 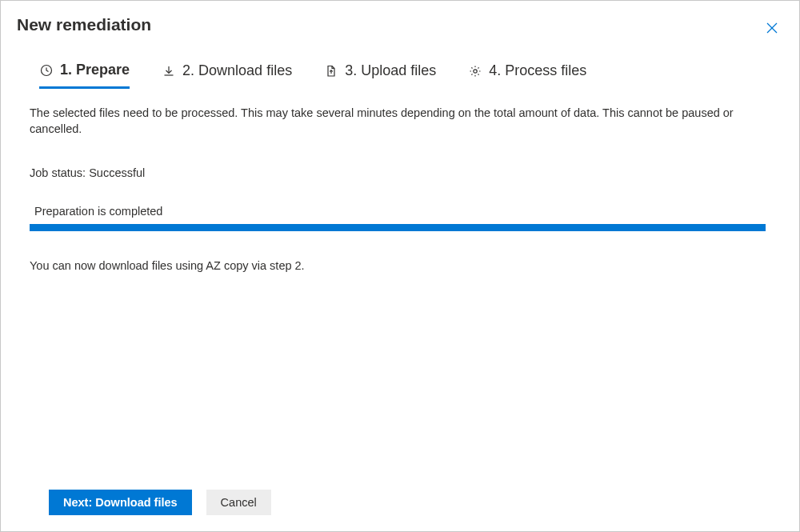 I want to click on tab-upload-label: 3. Upload files, so click(x=390, y=70).